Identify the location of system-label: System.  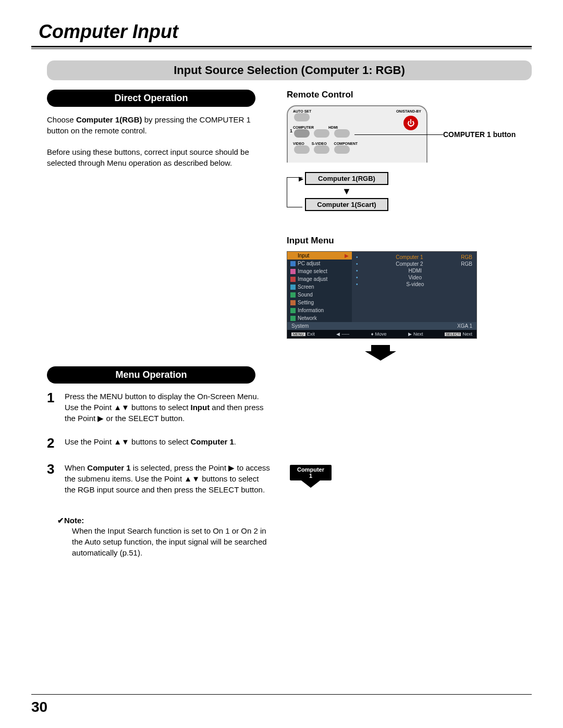
(300, 326).